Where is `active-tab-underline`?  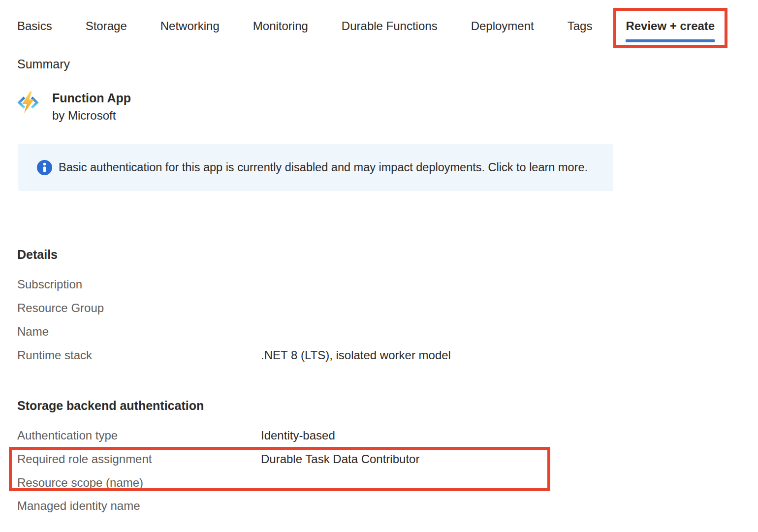 active-tab-underline is located at coordinates (670, 41).